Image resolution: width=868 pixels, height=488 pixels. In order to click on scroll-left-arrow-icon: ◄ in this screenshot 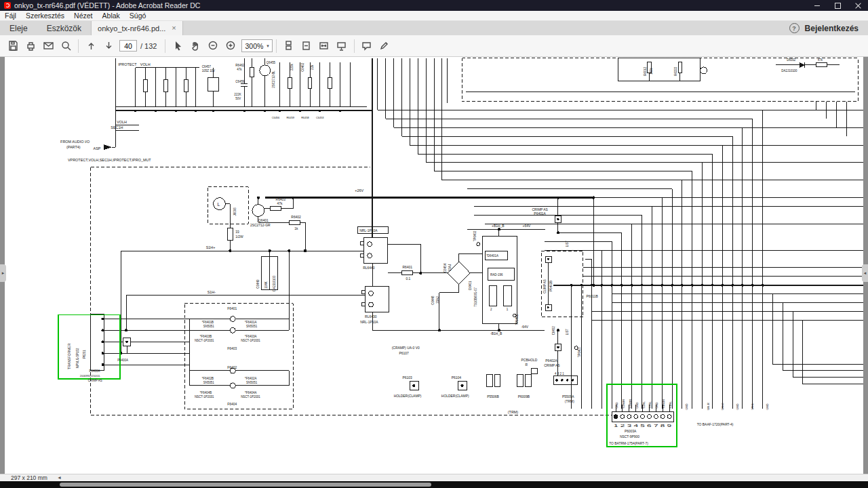, I will do `click(60, 477)`.